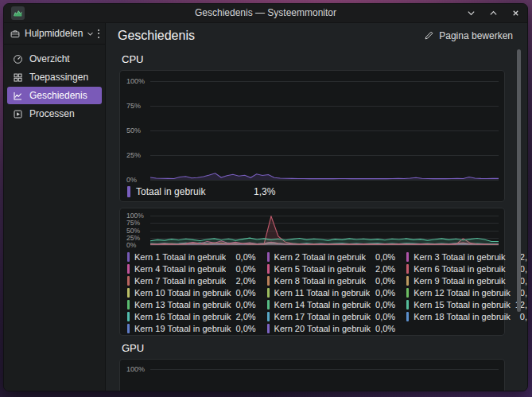 This screenshot has width=532, height=397. What do you see at coordinates (54, 114) in the screenshot?
I see `sidebar-item-processen: Processen` at bounding box center [54, 114].